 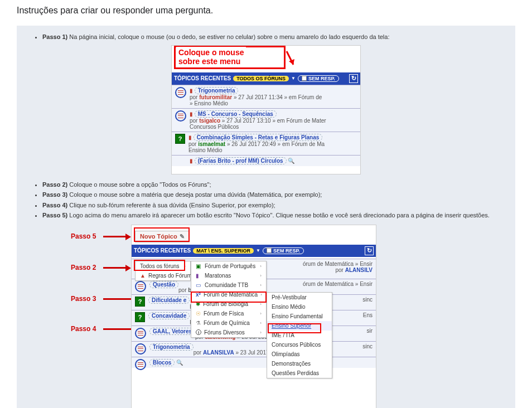 What do you see at coordinates (55, 215) in the screenshot?
I see `step-5-label: Passo 5)` at bounding box center [55, 215].